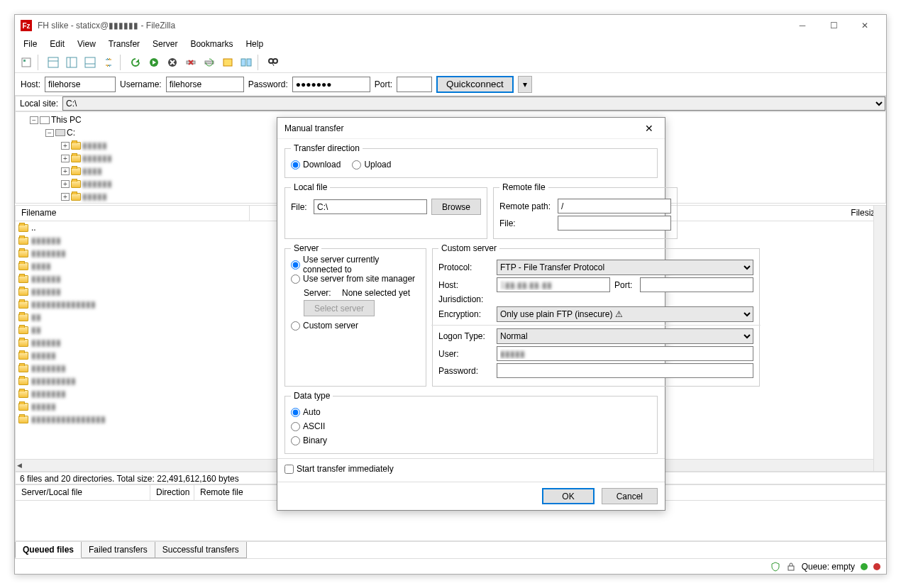  I want to click on toggle-tree-icon, so click(72, 62).